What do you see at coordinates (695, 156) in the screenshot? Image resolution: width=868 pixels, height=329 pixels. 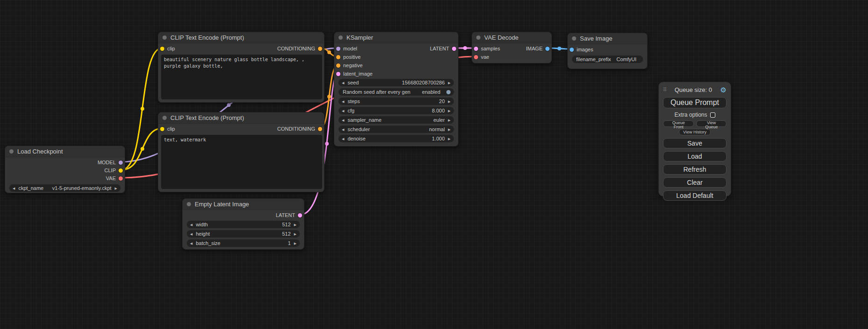 I see `load-button: Load` at bounding box center [695, 156].